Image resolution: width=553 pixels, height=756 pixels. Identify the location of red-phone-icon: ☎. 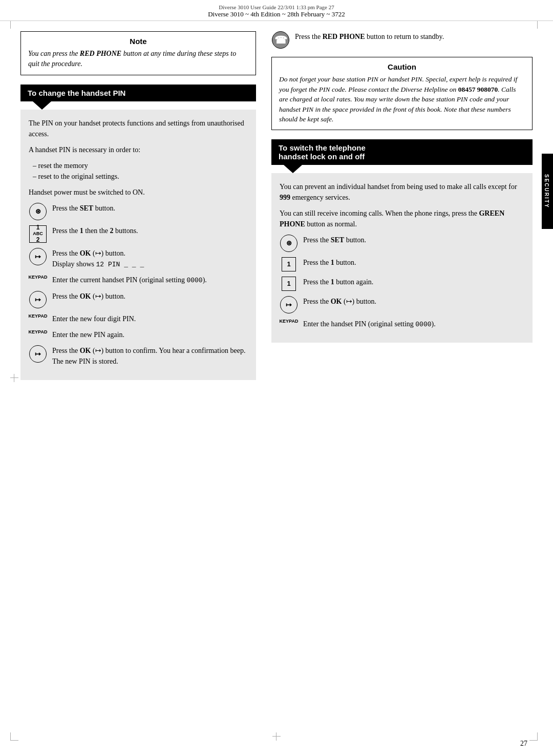
(281, 40).